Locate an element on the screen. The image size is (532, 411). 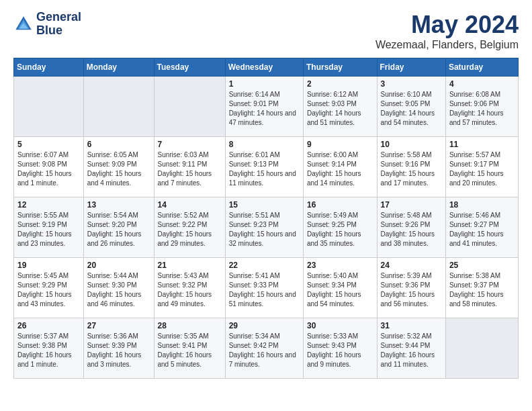
day-number: 28 is located at coordinates (189, 326).